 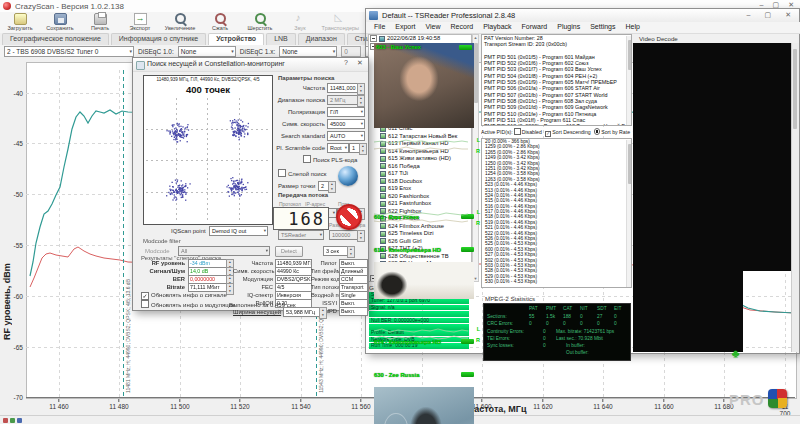 What do you see at coordinates (420, 182) in the screenshot?
I see `tree-item: 618 Docubox` at bounding box center [420, 182].